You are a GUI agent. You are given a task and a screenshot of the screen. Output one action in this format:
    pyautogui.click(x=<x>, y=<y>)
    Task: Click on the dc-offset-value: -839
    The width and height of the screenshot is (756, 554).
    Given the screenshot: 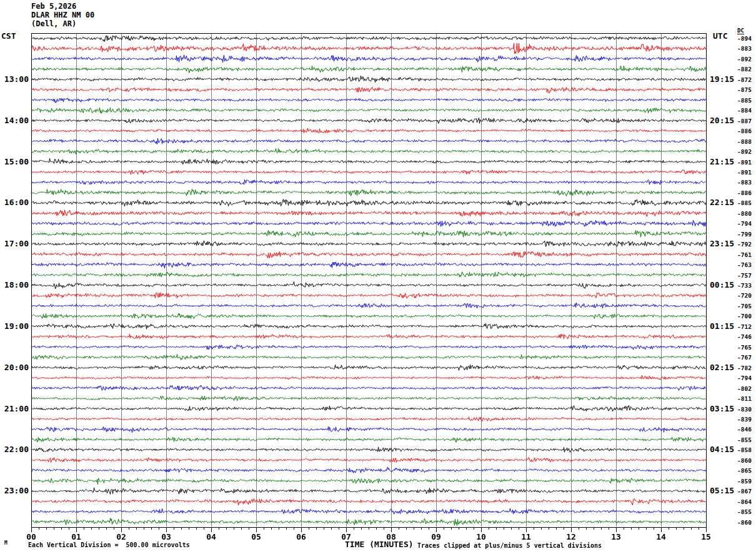 What is the action you would take?
    pyautogui.click(x=745, y=419)
    